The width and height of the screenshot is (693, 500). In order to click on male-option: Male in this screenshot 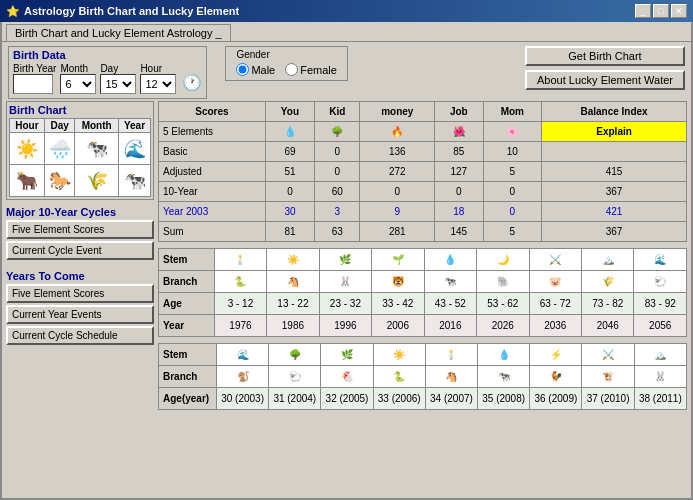, I will do `click(256, 70)`.